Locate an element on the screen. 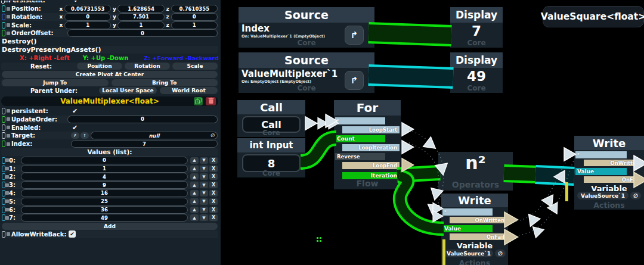  update-order-field: 0 is located at coordinates (143, 119).